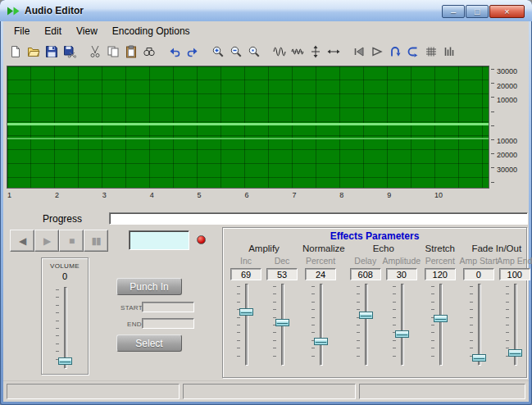 Image resolution: width=532 pixels, height=405 pixels. Describe the element at coordinates (266, 11) in the screenshot. I see `title-bar: Audio Editor – □ ×` at that location.